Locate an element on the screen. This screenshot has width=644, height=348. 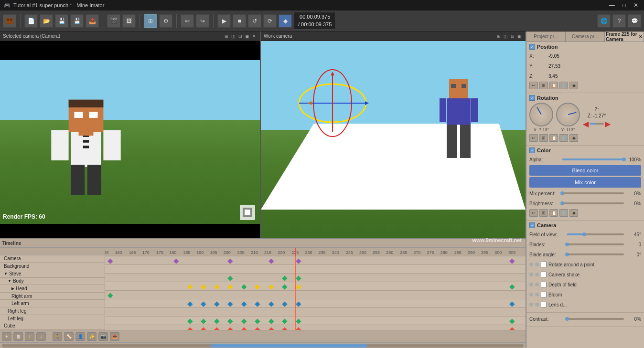
pos-paste-btn: 📋 is located at coordinates (554, 85).